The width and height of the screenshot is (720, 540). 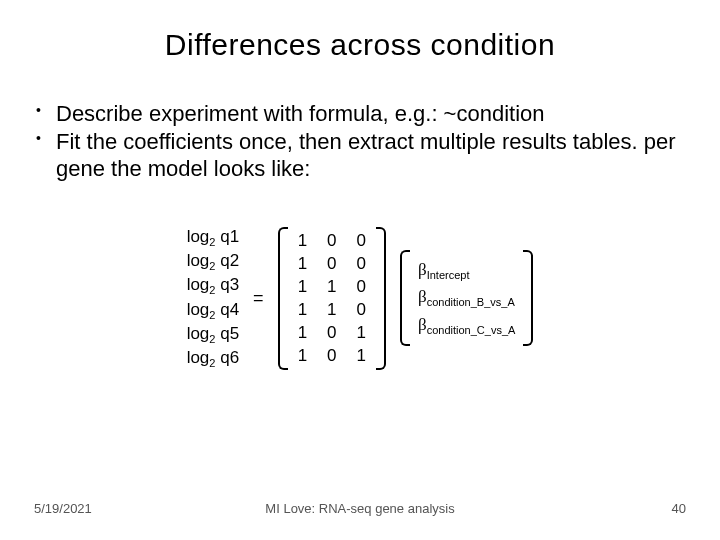 What do you see at coordinates (213, 358) in the screenshot?
I see `log-row: log2 q6` at bounding box center [213, 358].